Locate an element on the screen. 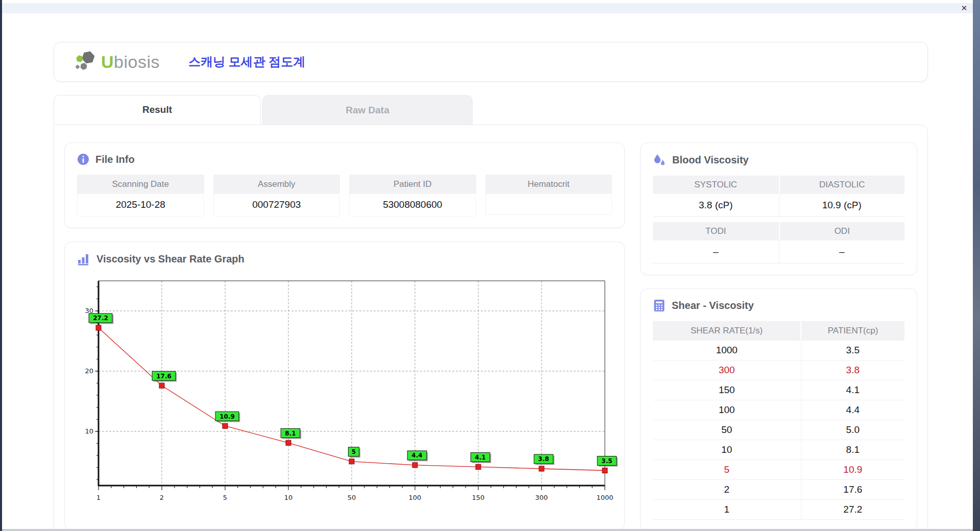  logo-text: Ubiosis is located at coordinates (131, 62).